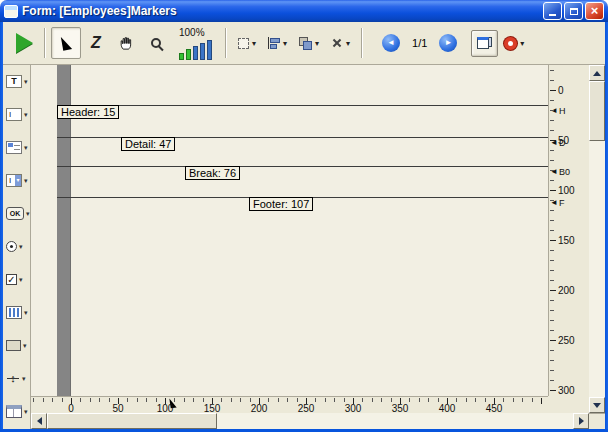 Image resolution: width=608 pixels, height=432 pixels. What do you see at coordinates (304, 44) in the screenshot?
I see `toolbar: Z 100% ▾ ▾ ▾ ▾ ◄ 1/1 ► ▾` at bounding box center [304, 44].